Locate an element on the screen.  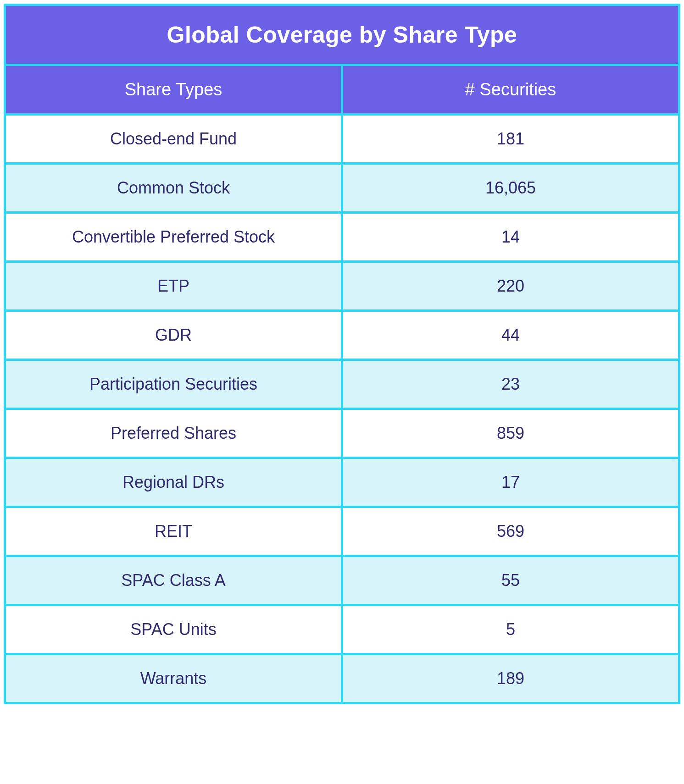
cell-value: 5 is located at coordinates (511, 631).